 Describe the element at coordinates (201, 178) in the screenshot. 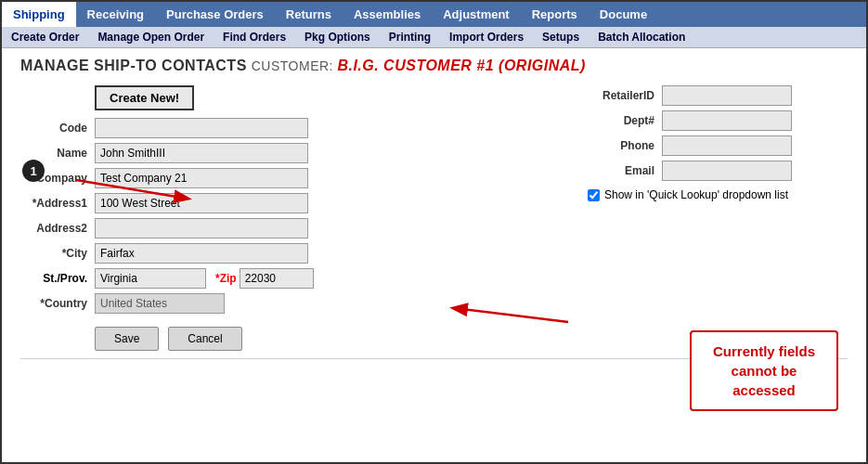

I see `company-input` at that location.